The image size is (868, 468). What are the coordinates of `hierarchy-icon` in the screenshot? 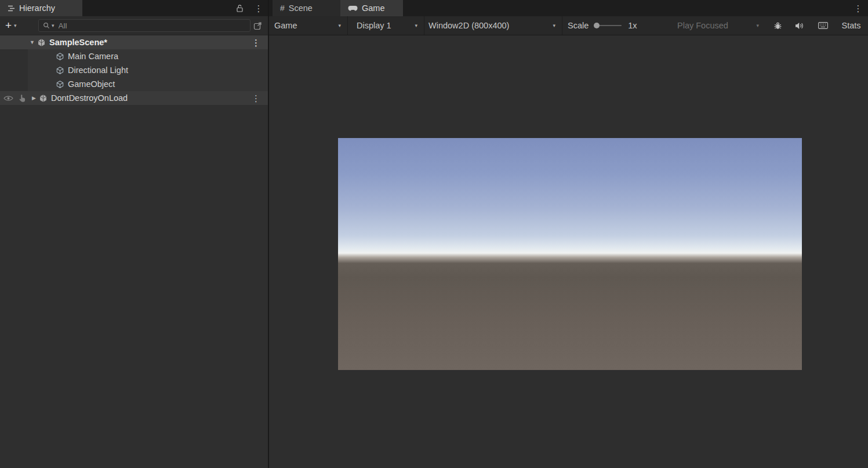 It's located at (12, 8).